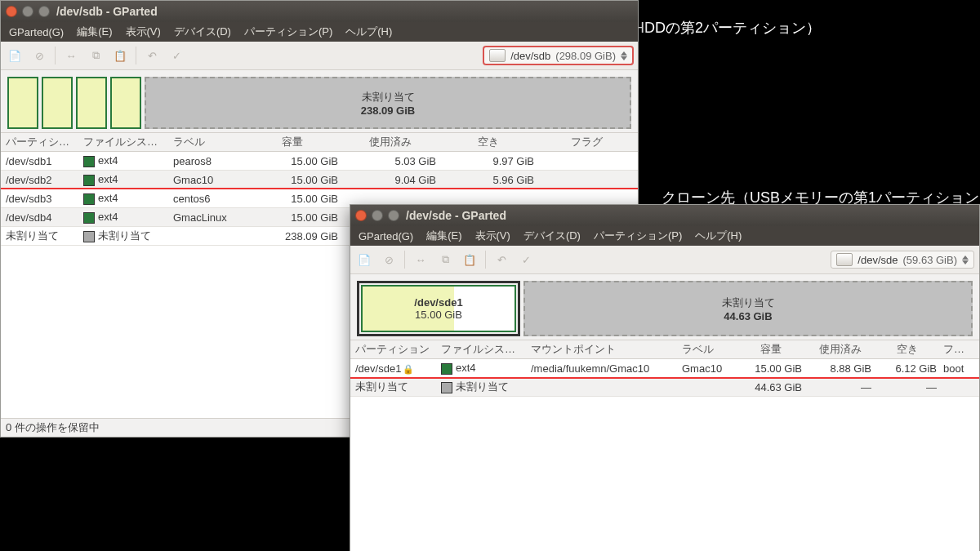 The width and height of the screenshot is (980, 551). Describe the element at coordinates (126, 103) in the screenshot. I see `partition-block-sdb4` at that location.